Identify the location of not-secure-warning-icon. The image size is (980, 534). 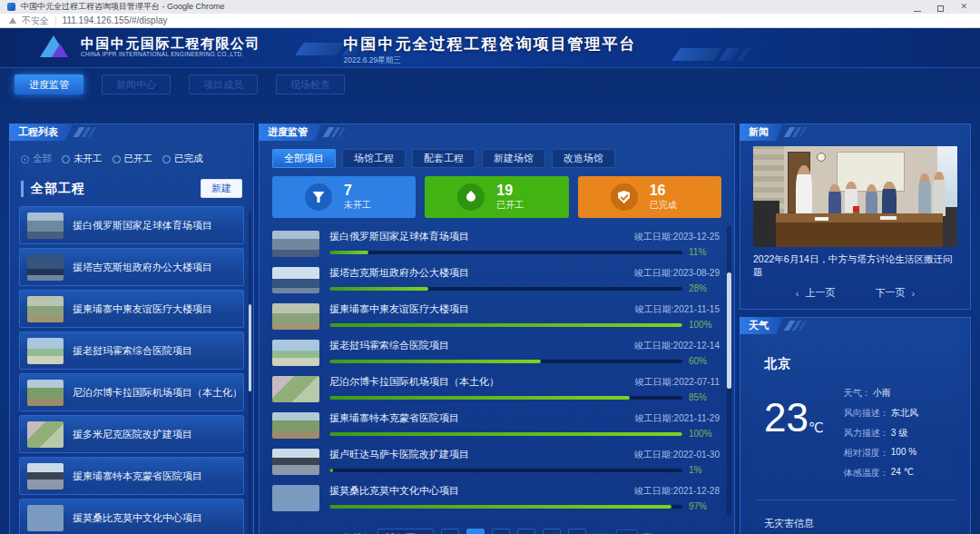
(13, 20).